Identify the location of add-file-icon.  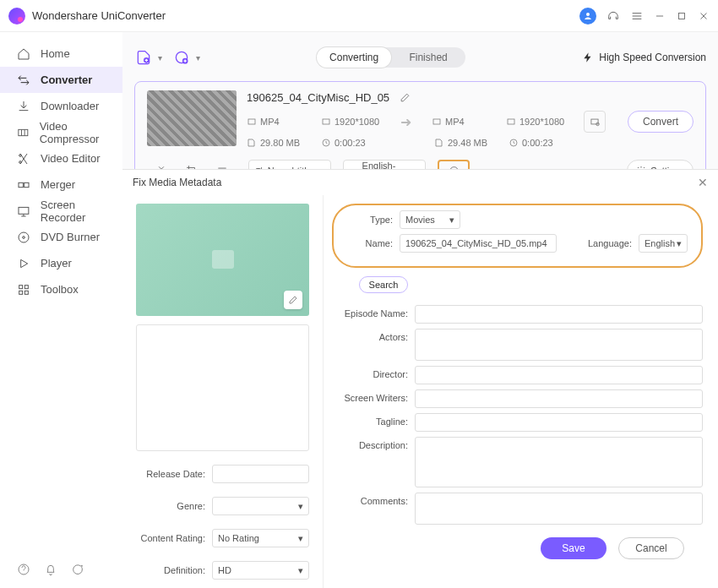
(144, 57).